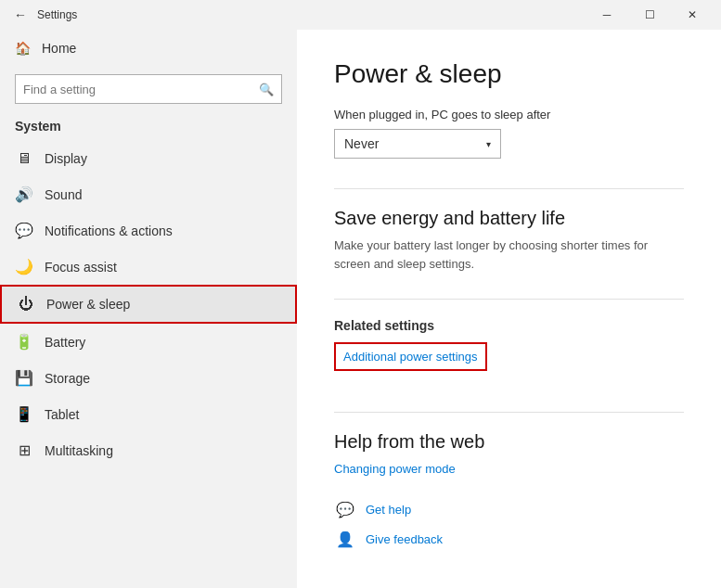  I want to click on get-help-link: Get help, so click(388, 510).